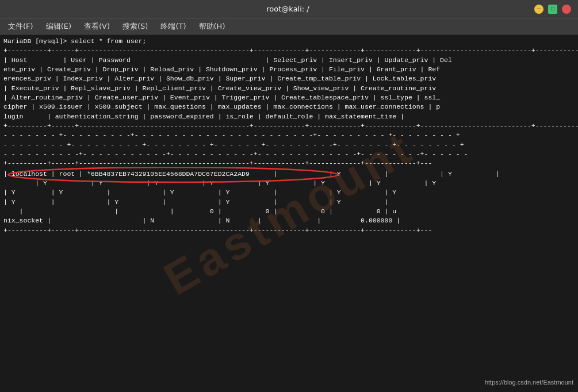 This screenshot has width=578, height=392. I want to click on maximize-button: □, so click(553, 9).